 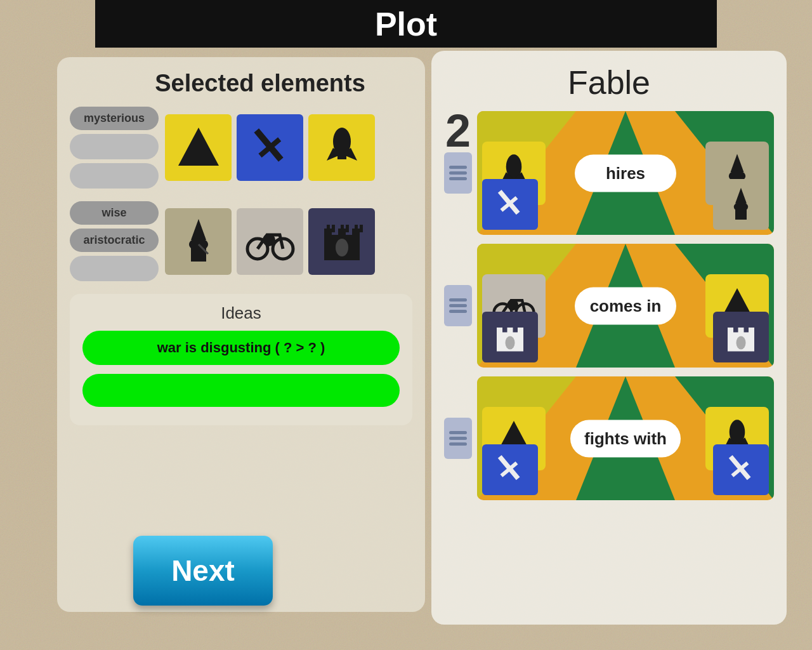 I want to click on scene2-bottom-right, so click(x=741, y=337).